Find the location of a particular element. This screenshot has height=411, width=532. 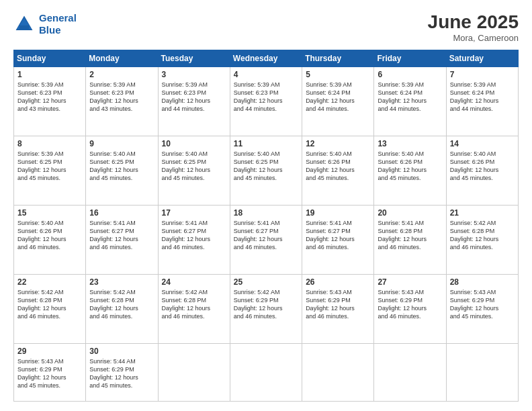

calendar-week-5: 29Sunrise: 5:43 AM Sunset: 6:29 PM Dayli… is located at coordinates (266, 372).